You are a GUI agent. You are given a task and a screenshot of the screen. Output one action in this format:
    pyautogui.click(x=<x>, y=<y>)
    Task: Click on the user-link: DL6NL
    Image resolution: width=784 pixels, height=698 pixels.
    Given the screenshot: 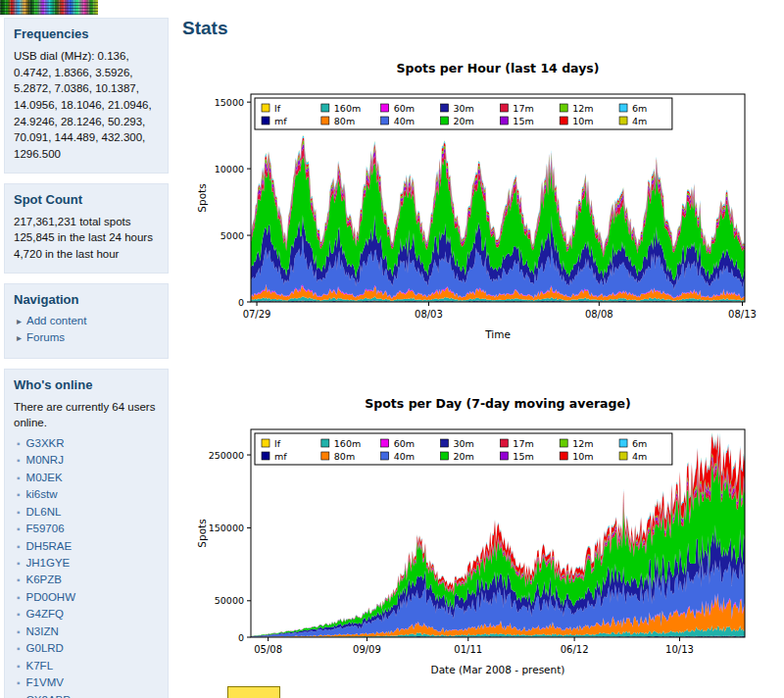 What is the action you would take?
    pyautogui.click(x=44, y=512)
    